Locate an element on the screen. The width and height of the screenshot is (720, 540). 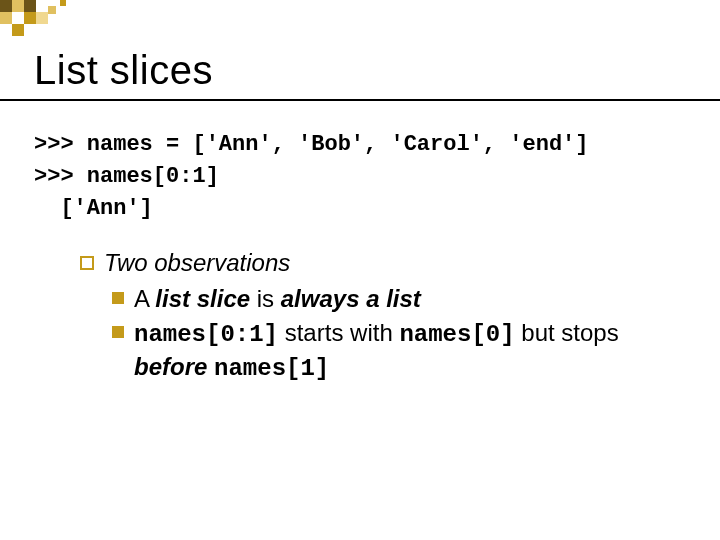
observations-header: Two observations is located at coordinates (383, 263).